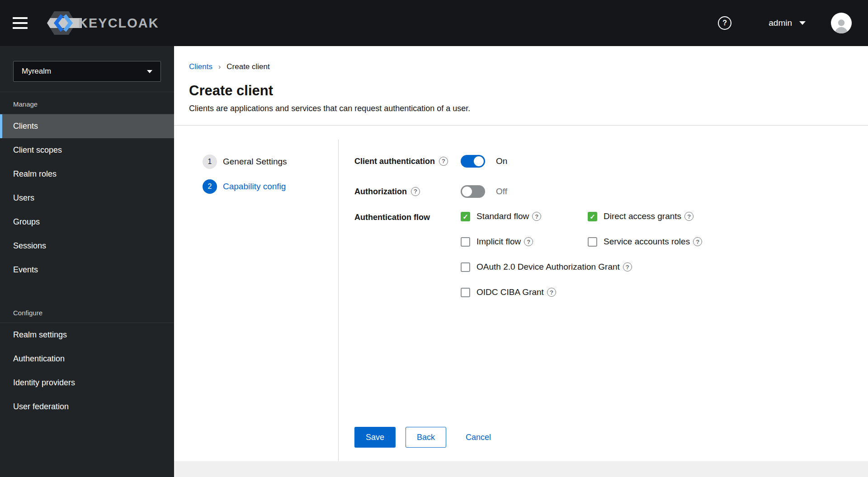 The image size is (868, 477). I want to click on nav-section-title: Configure, so click(87, 312).